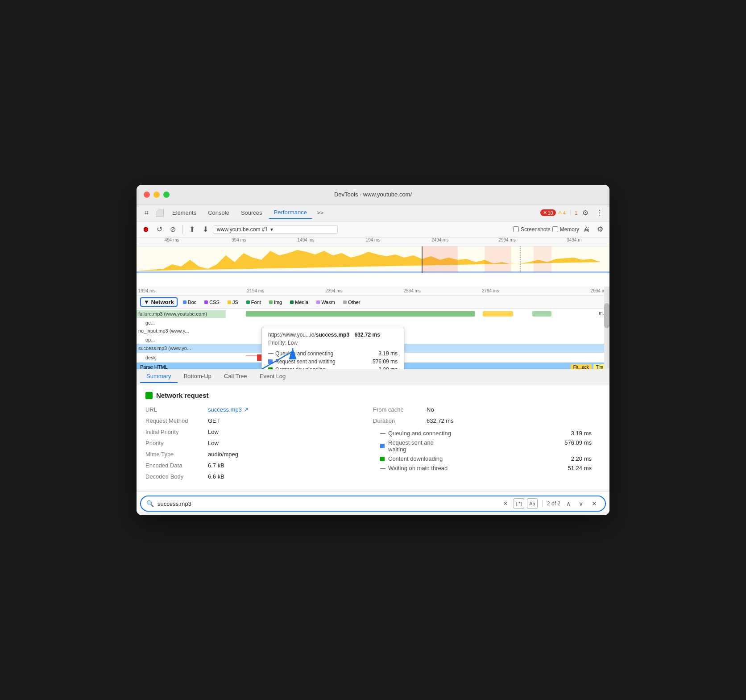 Image resolution: width=746 pixels, height=700 pixels. I want to click on record-button: ⏺, so click(146, 229).